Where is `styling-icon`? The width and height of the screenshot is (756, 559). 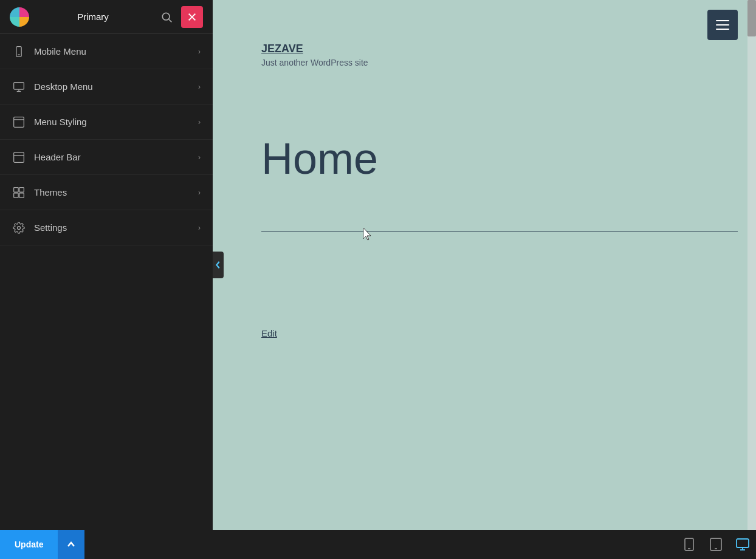
styling-icon is located at coordinates (19, 122).